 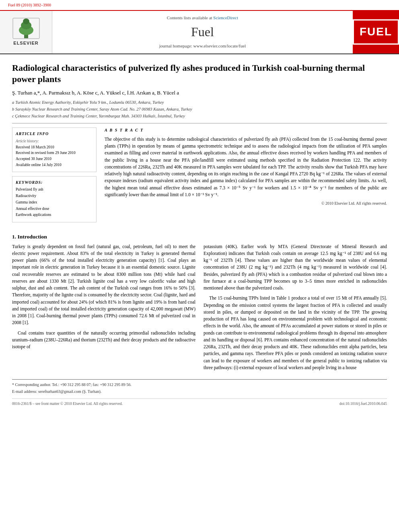 I want to click on article-info-box: Article info Article history: Received 1…, so click(x=54, y=150).